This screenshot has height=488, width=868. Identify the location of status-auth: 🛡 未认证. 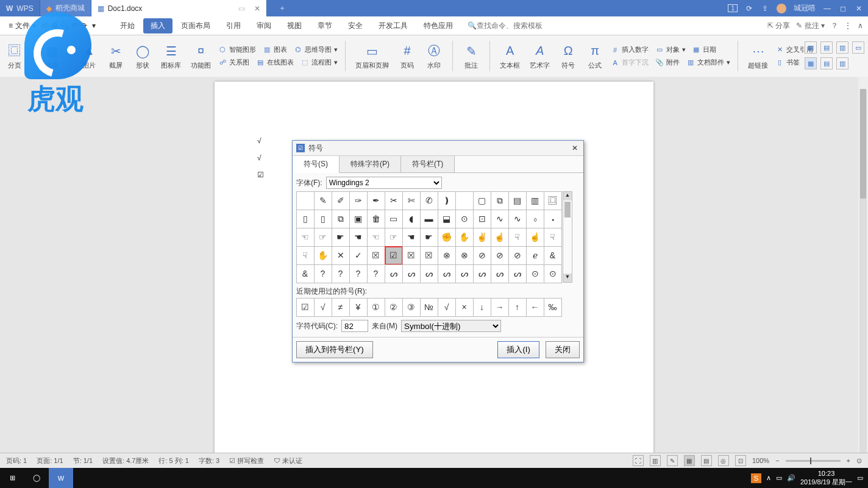
(288, 461).